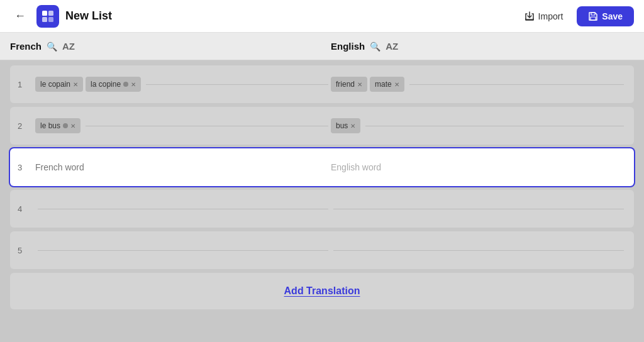  I want to click on french-word-input, so click(155, 167).